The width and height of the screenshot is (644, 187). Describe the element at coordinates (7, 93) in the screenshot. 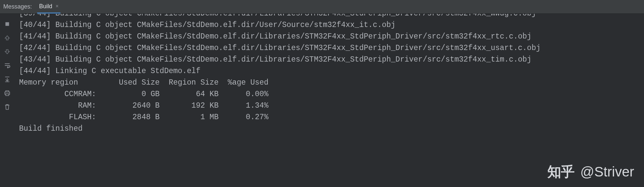

I see `print-icon` at that location.